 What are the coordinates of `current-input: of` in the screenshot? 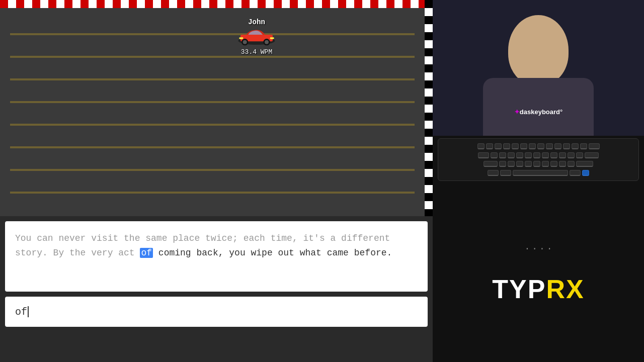 It's located at (22, 312).